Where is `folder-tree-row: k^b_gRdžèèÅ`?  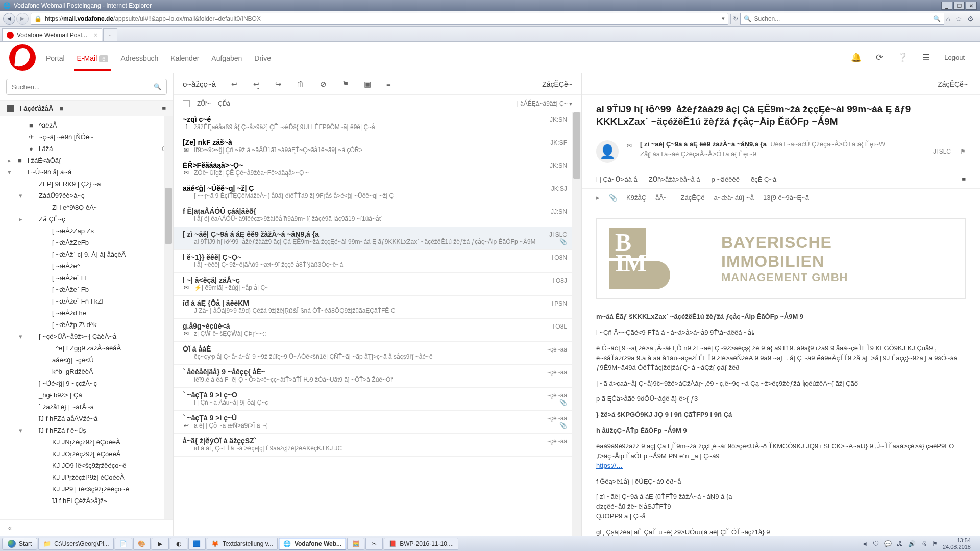 folder-tree-row: k^b_gRdžèèÅ is located at coordinates (87, 371).